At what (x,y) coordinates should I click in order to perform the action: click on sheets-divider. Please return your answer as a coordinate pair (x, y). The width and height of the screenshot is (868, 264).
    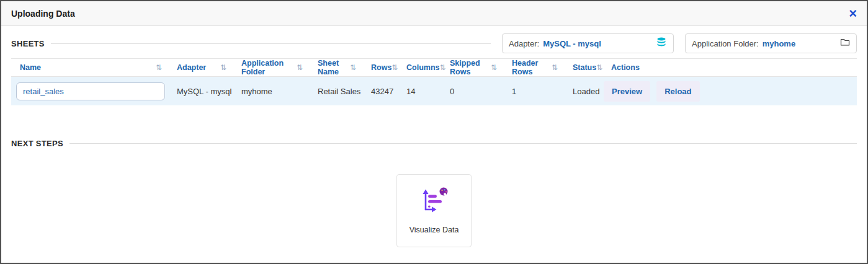
    Looking at the image, I should click on (271, 43).